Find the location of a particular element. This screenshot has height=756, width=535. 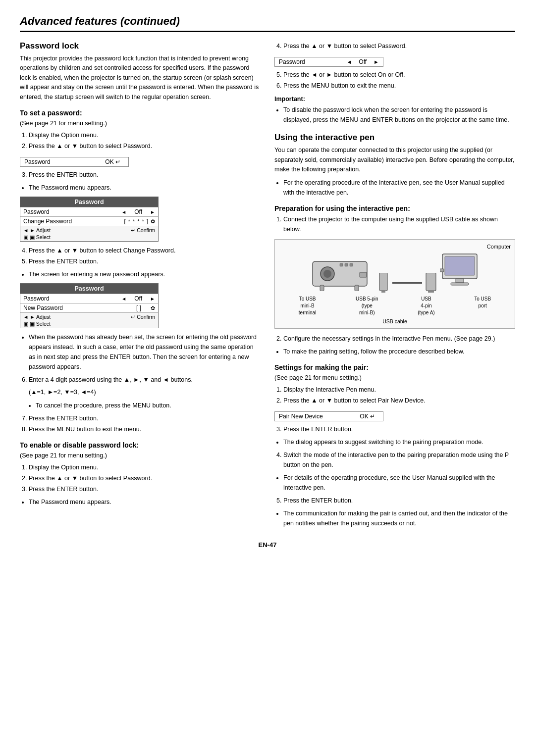

enable-step2: Press the ▲ or ▼ button to select Passwo… is located at coordinates (145, 478).